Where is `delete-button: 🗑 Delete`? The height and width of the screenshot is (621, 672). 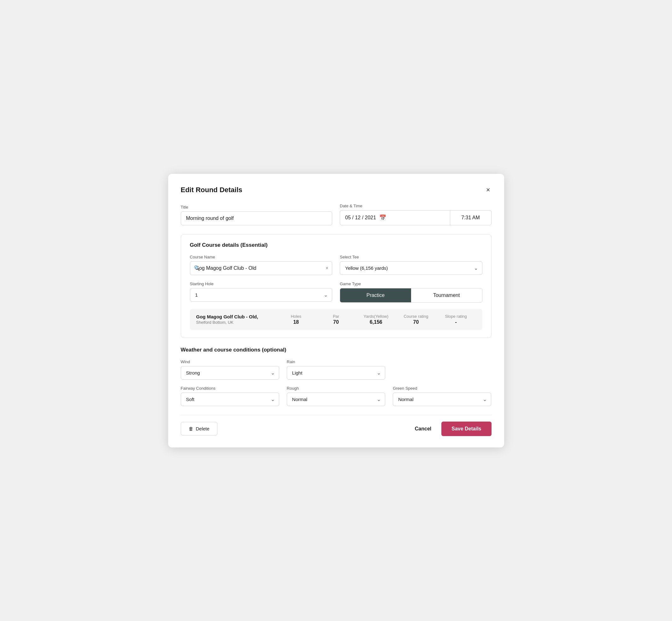
delete-button: 🗑 Delete is located at coordinates (199, 429).